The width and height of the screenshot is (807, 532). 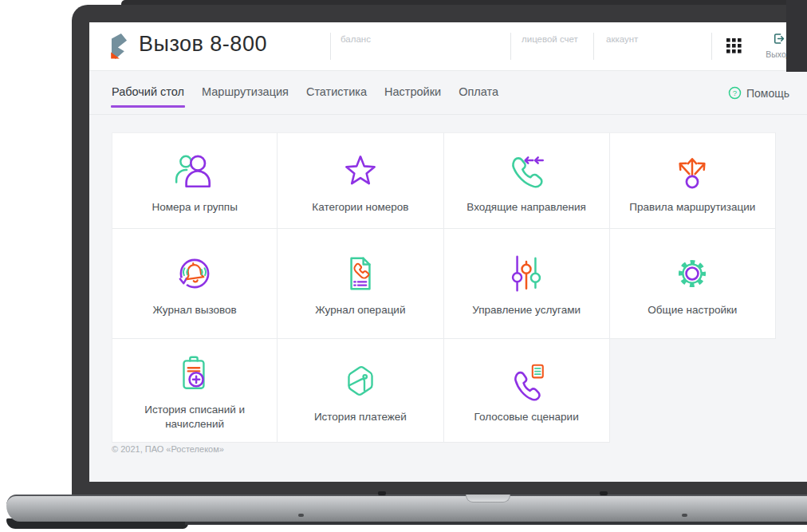 I want to click on balance-field-label: баланс, so click(x=356, y=39).